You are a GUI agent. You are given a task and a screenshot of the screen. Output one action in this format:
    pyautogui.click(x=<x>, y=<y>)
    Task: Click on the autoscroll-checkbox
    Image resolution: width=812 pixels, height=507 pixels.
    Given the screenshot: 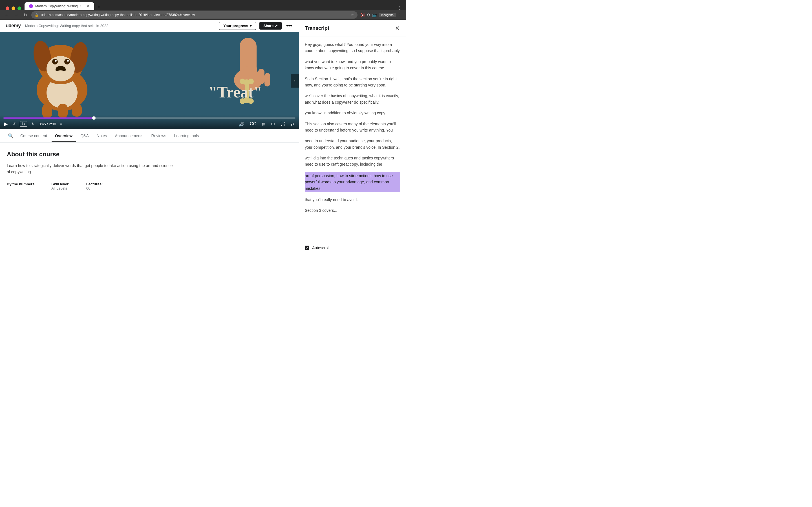 What is the action you would take?
    pyautogui.click(x=307, y=248)
    